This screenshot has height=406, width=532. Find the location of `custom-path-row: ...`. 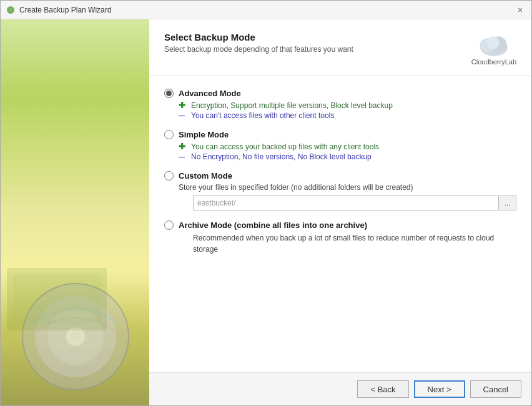

custom-path-row: ... is located at coordinates (355, 203).